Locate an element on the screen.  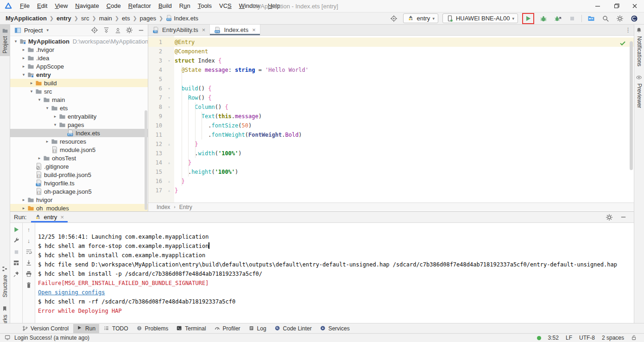
locate-button is located at coordinates (95, 30).